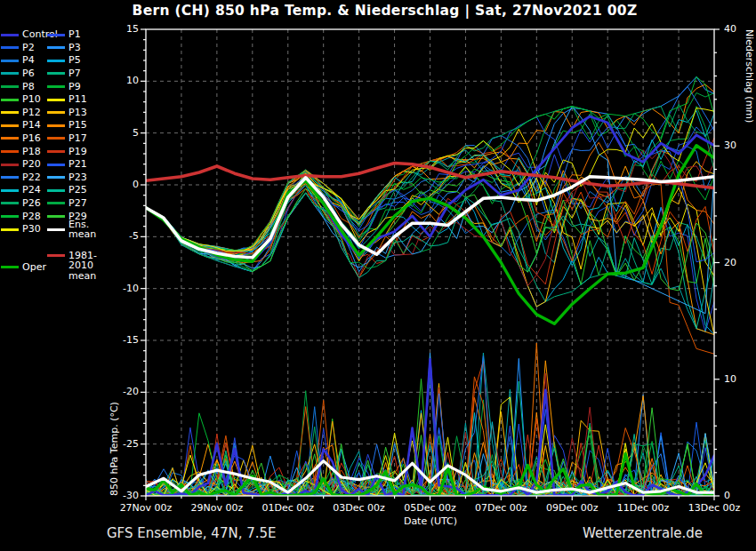 The height and width of the screenshot is (551, 756). Describe the element at coordinates (120, 236) in the screenshot. I see `y-left-tick-label: -5` at that location.